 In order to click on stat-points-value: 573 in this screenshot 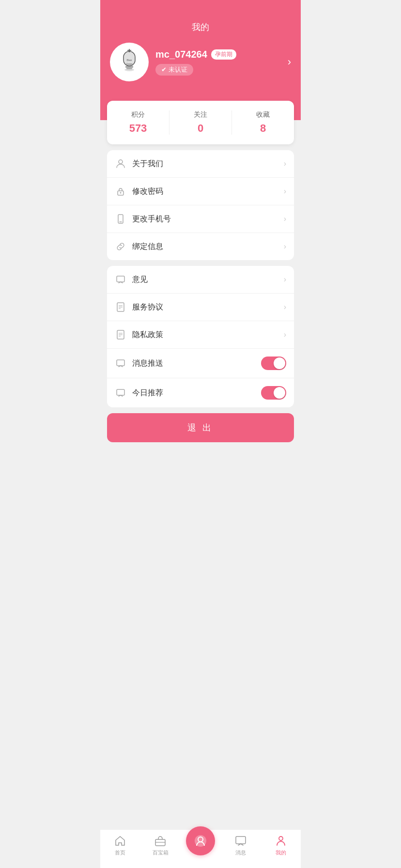, I will do `click(138, 128)`.